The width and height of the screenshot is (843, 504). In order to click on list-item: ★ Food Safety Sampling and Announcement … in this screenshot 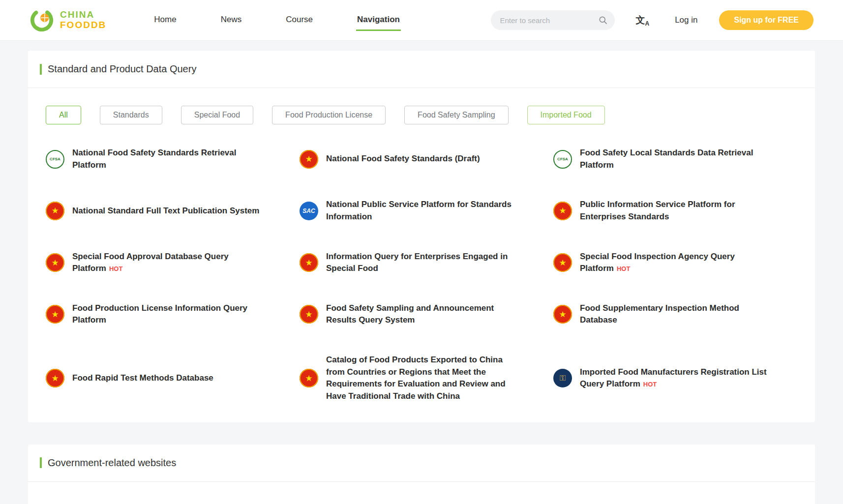, I will do `click(422, 315)`.